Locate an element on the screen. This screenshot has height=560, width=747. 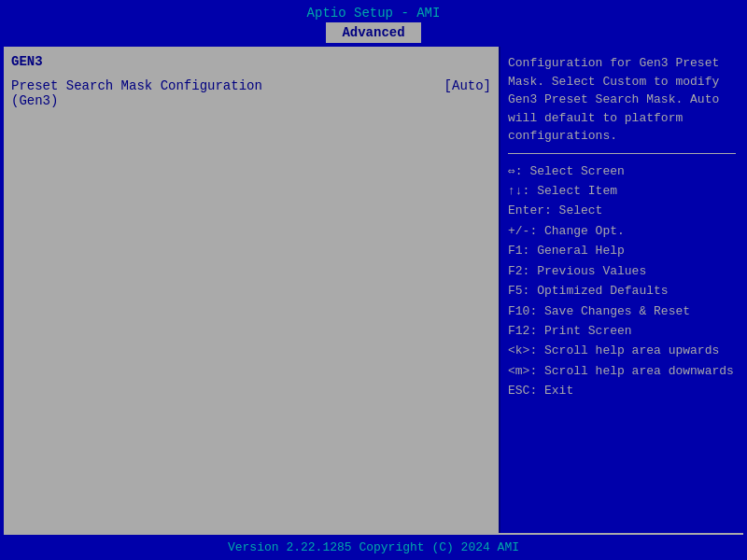
key-help-item: F12: Print Screen is located at coordinates (622, 330).